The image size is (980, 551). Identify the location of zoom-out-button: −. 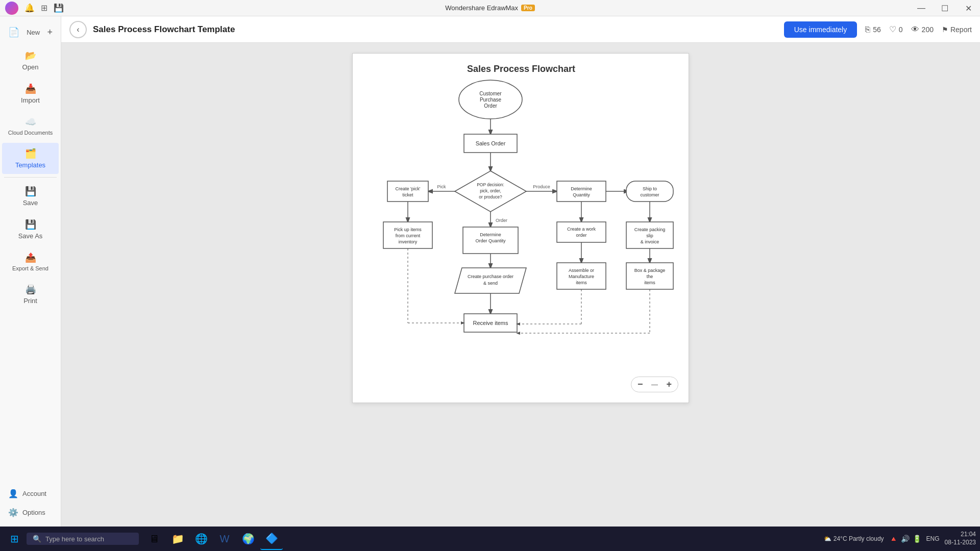
(640, 385).